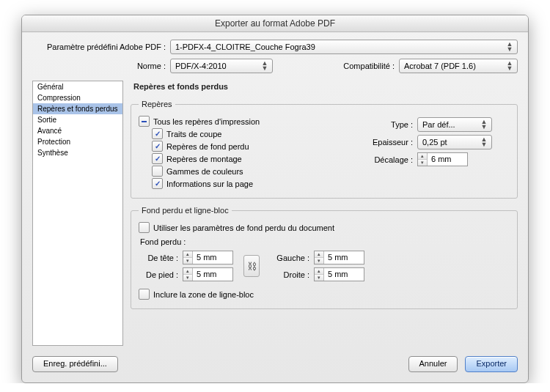 The width and height of the screenshot is (550, 392). I want to click on stepper-buttons: ▴▾, so click(422, 160).